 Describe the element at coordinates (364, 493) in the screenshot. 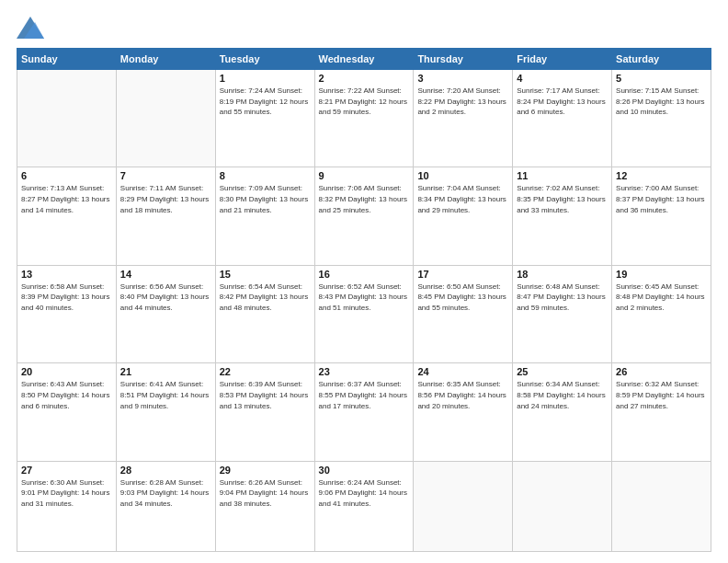

I see `cell-info: Sunrise: 6:24 AM Sunset: 9:06 PM Dayligh…` at that location.